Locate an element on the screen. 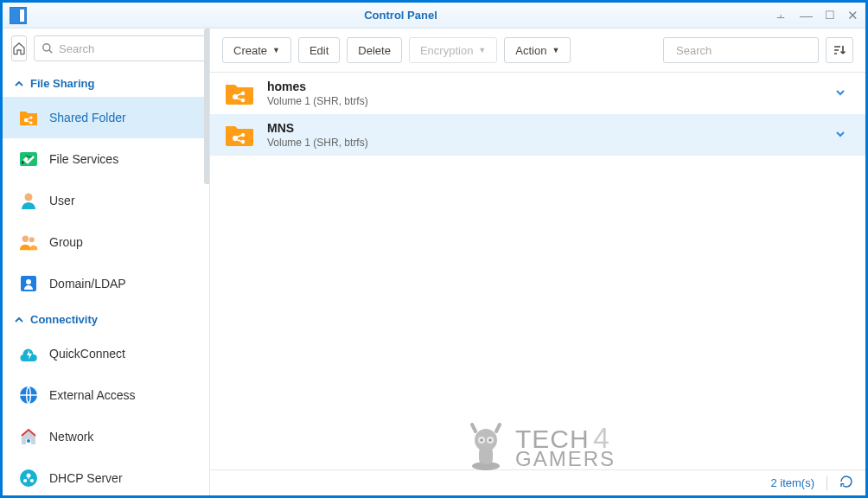 Image resolution: width=868 pixels, height=498 pixels. home-button is located at coordinates (19, 48).